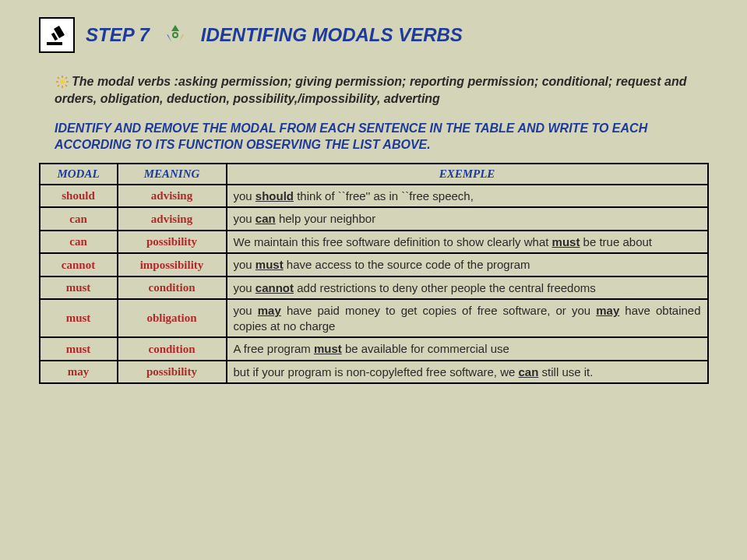 This screenshot has height=560, width=747. I want to click on gavel-icon, so click(57, 35).